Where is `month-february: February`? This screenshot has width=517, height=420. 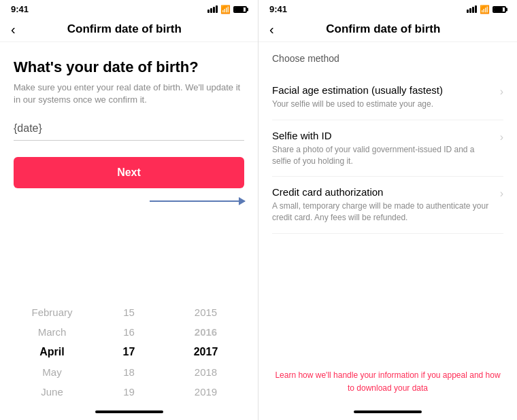
month-february: February is located at coordinates (52, 313).